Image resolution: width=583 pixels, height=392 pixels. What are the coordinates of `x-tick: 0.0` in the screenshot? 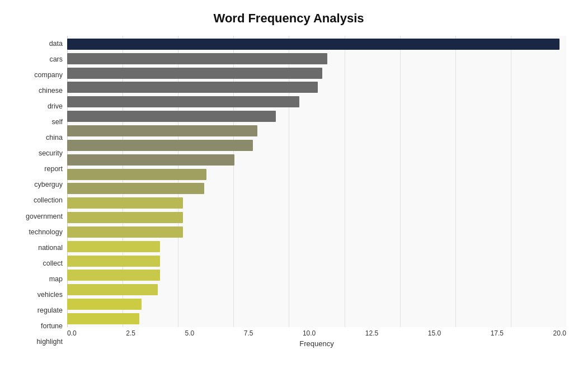 It's located at (72, 333).